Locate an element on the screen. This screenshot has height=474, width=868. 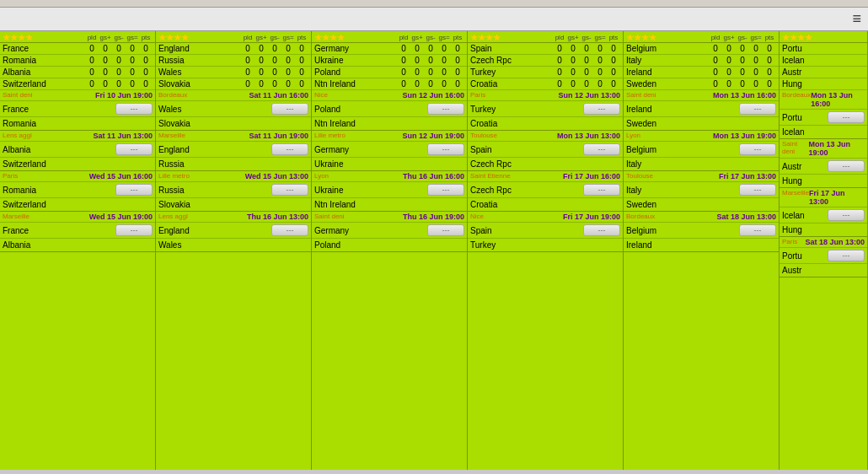
match-block-0-2: ParisWed 15 Jun 16:00Romania---Switzerla… is located at coordinates (78, 191).